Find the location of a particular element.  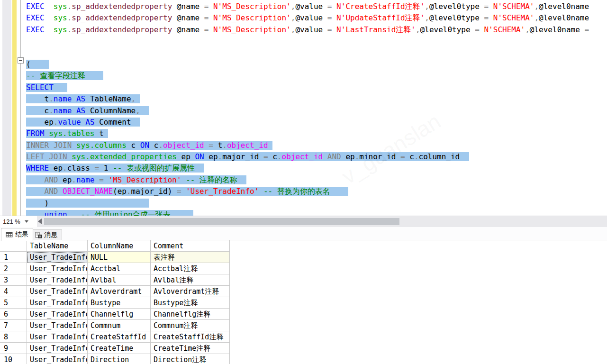

grid-cell: CreateTime注释 is located at coordinates (190, 348).